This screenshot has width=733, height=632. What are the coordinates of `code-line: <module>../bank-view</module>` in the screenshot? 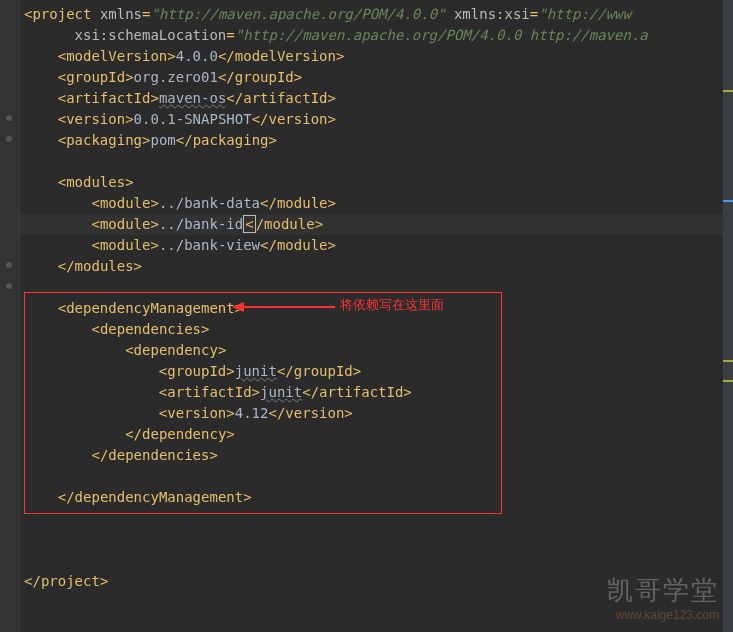 It's located at (376, 246).